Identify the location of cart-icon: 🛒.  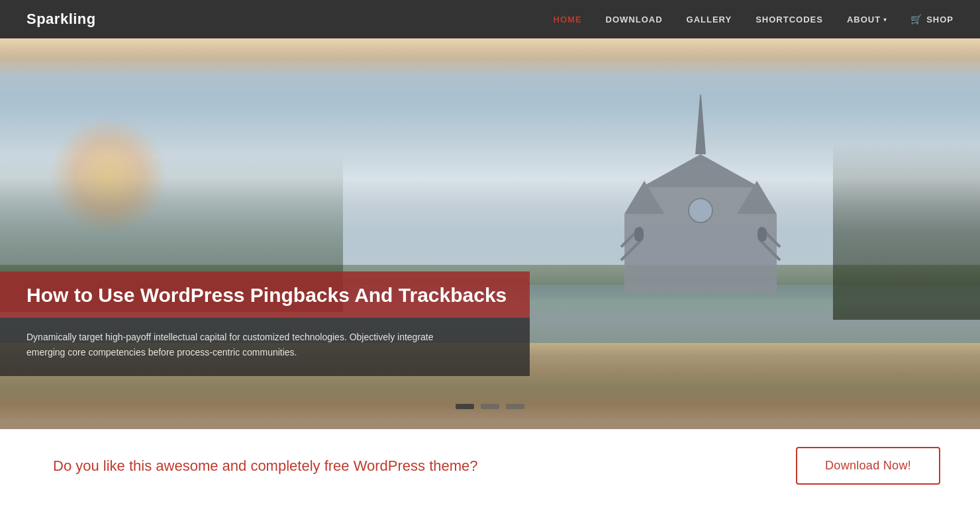
(916, 19).